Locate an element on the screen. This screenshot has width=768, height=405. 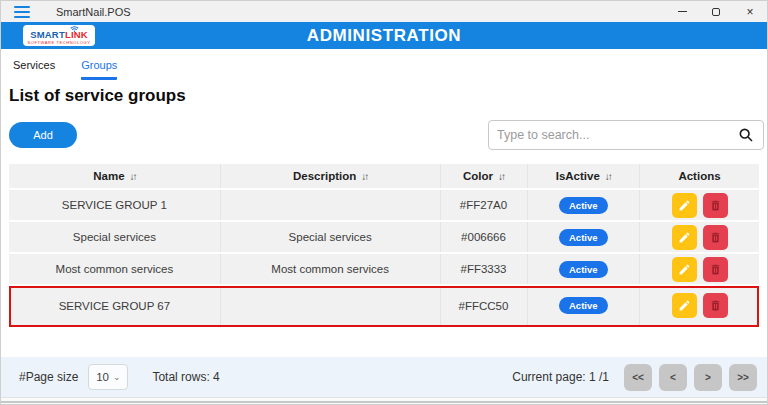
tab-groups: Groups is located at coordinates (99, 70).